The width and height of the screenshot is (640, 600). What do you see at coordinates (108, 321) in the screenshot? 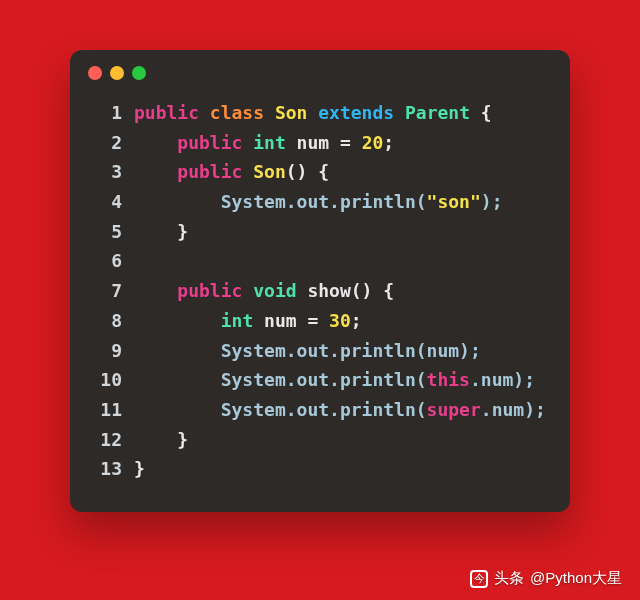
I see `line-number: 8` at bounding box center [108, 321].